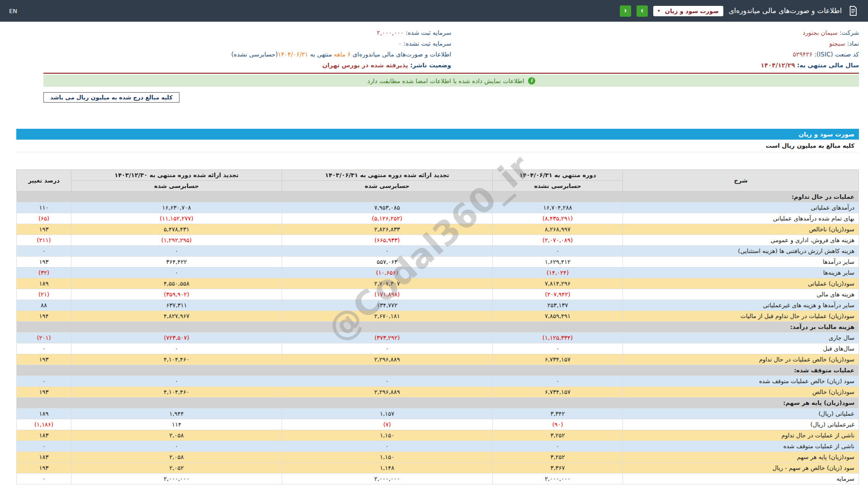 The height and width of the screenshot is (488, 868). Describe the element at coordinates (387, 295) in the screenshot. I see `period-value: (۱۷۱,۸۹۸)` at that location.